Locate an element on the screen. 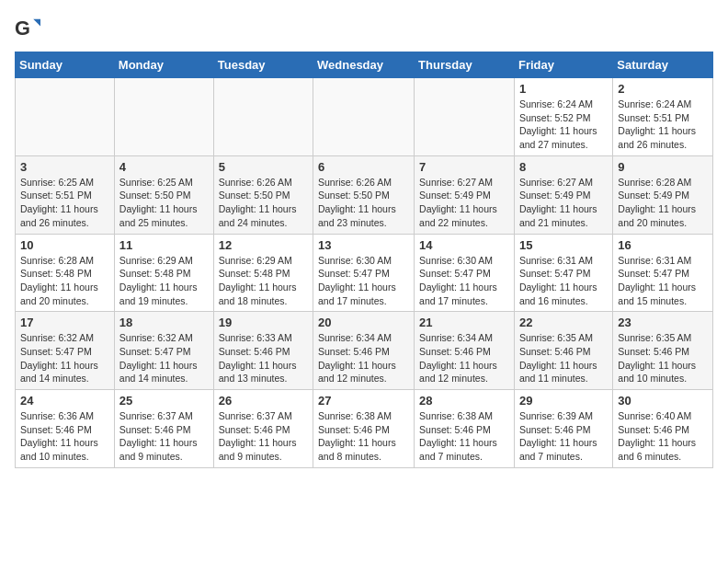 The width and height of the screenshot is (728, 563). day-number: 23 is located at coordinates (663, 322).